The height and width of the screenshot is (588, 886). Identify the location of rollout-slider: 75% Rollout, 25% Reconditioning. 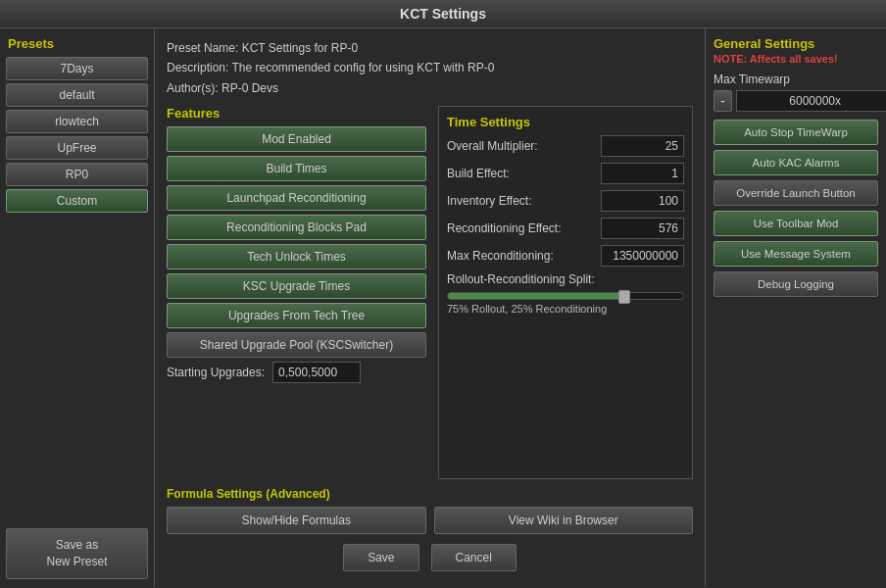
(566, 304).